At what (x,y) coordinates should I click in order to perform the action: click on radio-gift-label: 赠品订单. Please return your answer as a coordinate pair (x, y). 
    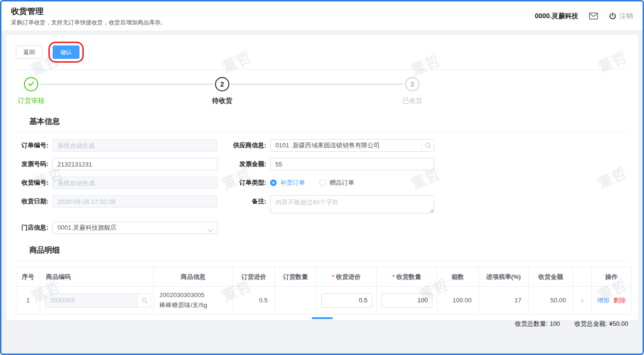
    Looking at the image, I should click on (342, 183).